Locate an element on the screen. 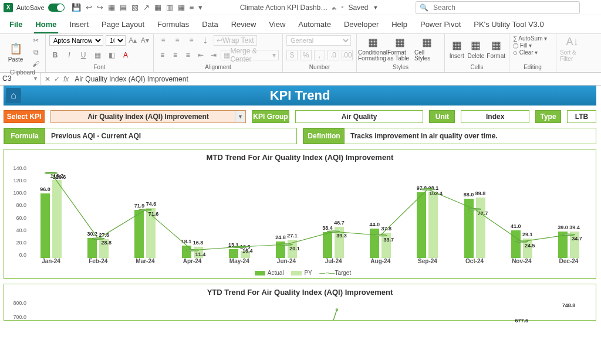 This screenshot has width=601, height=364. format-as-table-button: ▦Format as Table is located at coordinates (400, 49).